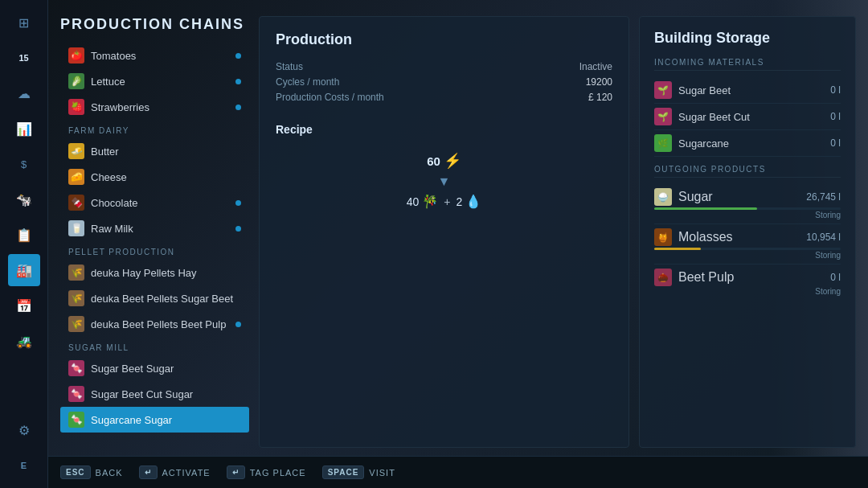 Image resolution: width=868 pixels, height=488 pixels. Describe the element at coordinates (154, 81) in the screenshot. I see `chain-item-lettuce: 🥬 Lettuce` at that location.